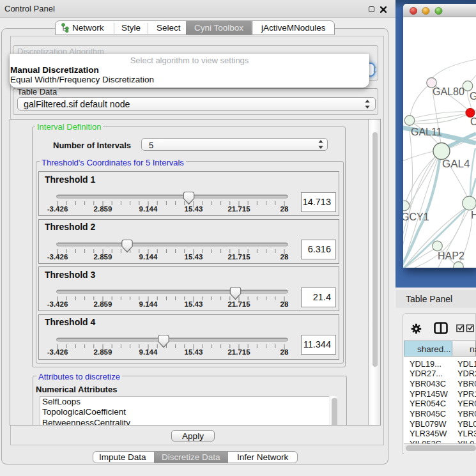 The height and width of the screenshot is (476, 476). What do you see at coordinates (473, 96) in the screenshot?
I see `svg-text: GAL7` at bounding box center [473, 96].